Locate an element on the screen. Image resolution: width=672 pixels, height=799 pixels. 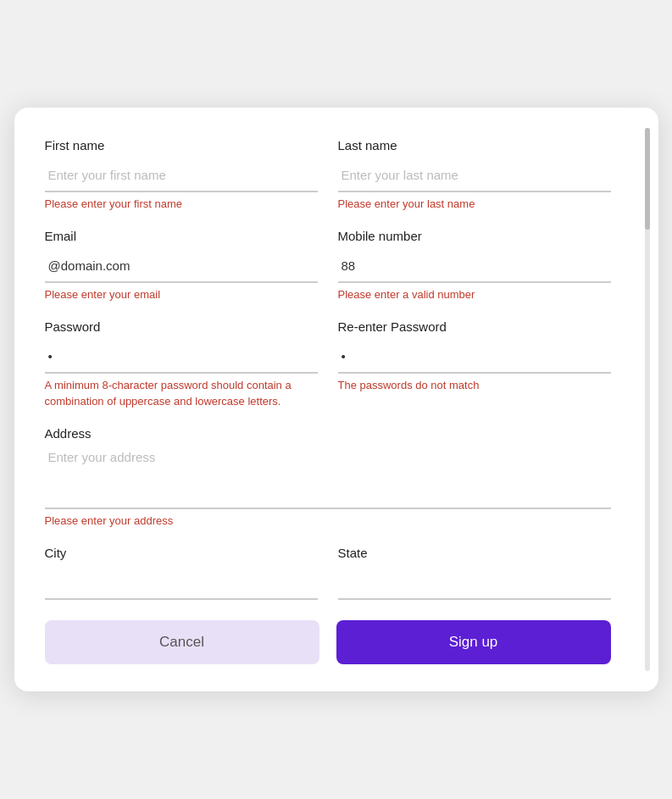
state-input is located at coordinates (475, 583).